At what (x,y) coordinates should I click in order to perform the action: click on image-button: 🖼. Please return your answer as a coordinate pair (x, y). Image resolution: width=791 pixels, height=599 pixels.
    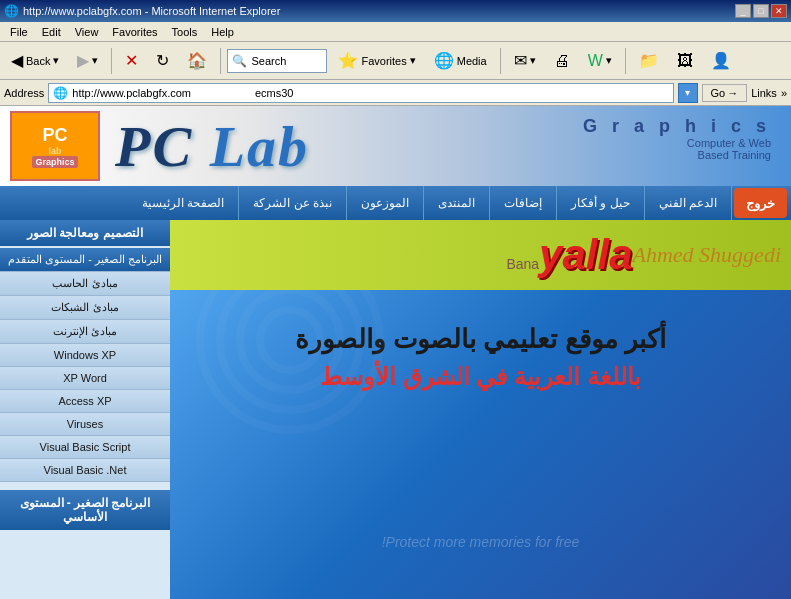
    Looking at the image, I should click on (685, 61).